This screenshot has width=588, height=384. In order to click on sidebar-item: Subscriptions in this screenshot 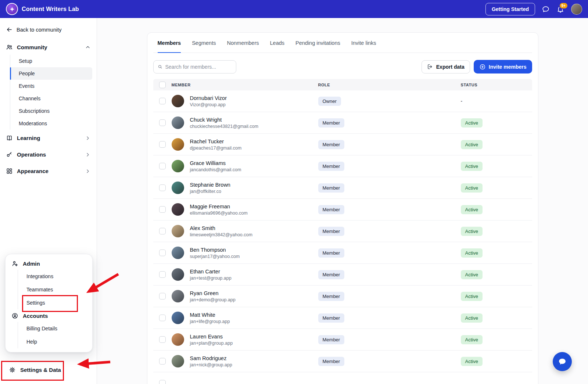, I will do `click(51, 111)`.